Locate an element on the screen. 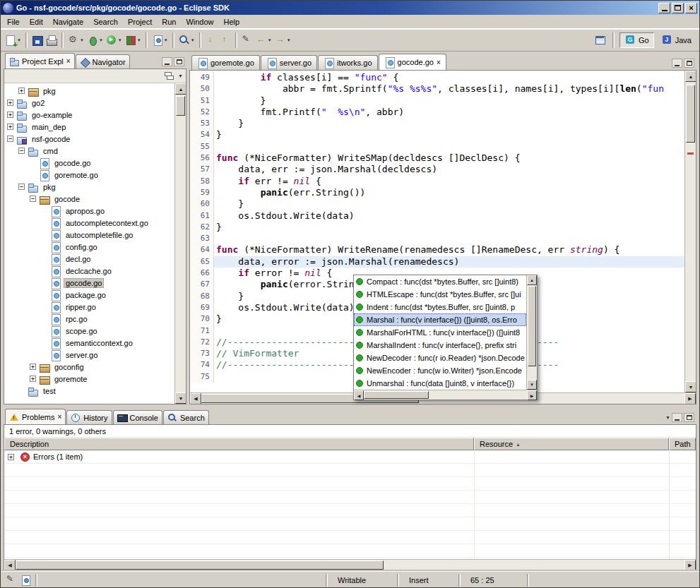  coverage-button: ▼ is located at coordinates (133, 40).